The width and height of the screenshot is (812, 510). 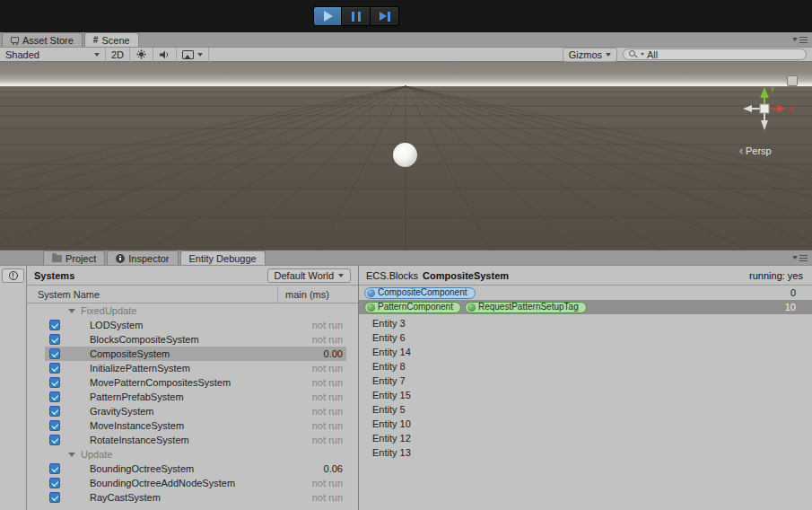 What do you see at coordinates (791, 109) in the screenshot?
I see `axis-x-label: x` at bounding box center [791, 109].